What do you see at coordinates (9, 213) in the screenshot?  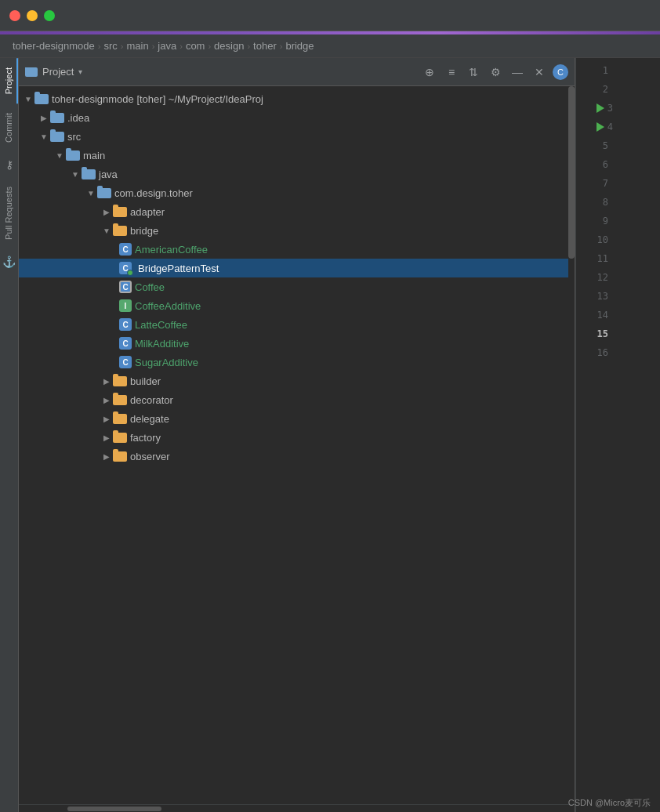 I see `sidebar-tab-pull-requests: Pull Requests` at bounding box center [9, 213].